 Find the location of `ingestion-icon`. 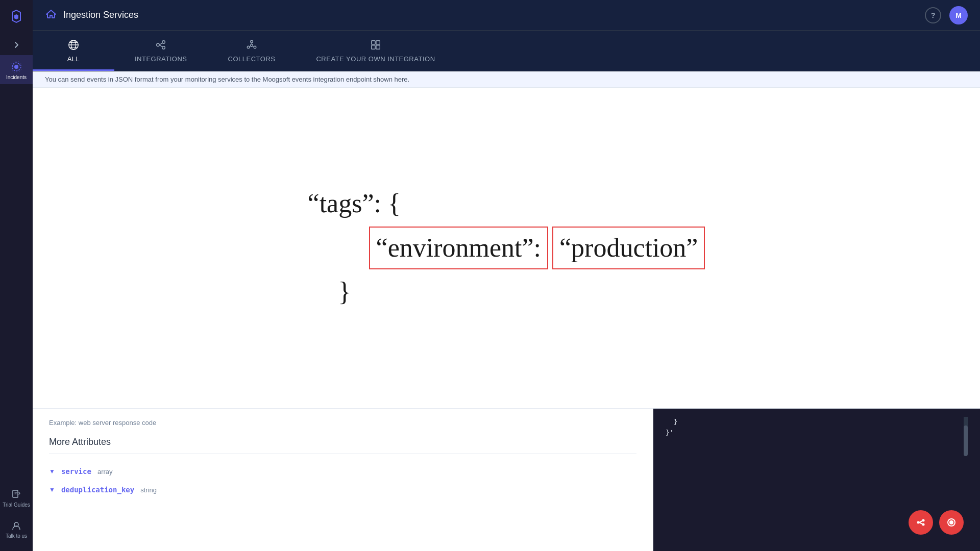

ingestion-icon is located at coordinates (51, 15).